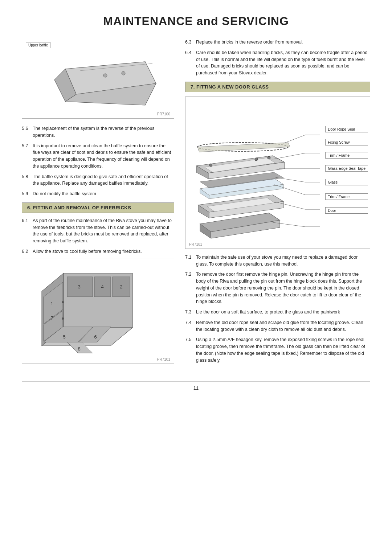  What do you see at coordinates (98, 311) in the screenshot?
I see `firebrick-diagram-box: 3 4 2 1 7 5` at bounding box center [98, 311].